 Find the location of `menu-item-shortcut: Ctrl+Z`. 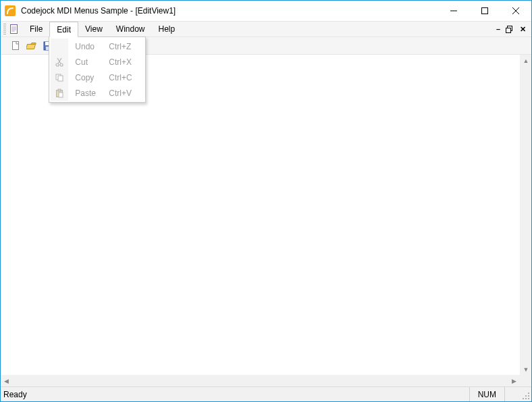

menu-item-shortcut: Ctrl+Z is located at coordinates (125, 47).